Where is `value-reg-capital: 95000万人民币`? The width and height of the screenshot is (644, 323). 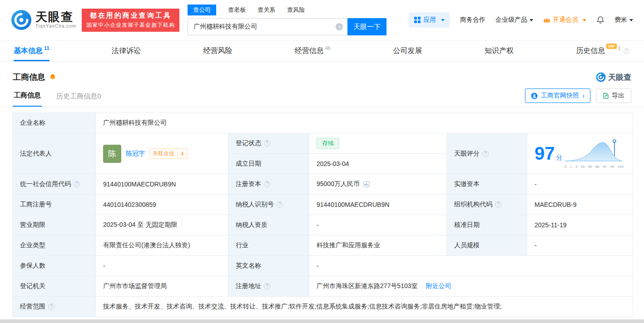 value-reg-capital: 95000万人民币 is located at coordinates (378, 184).